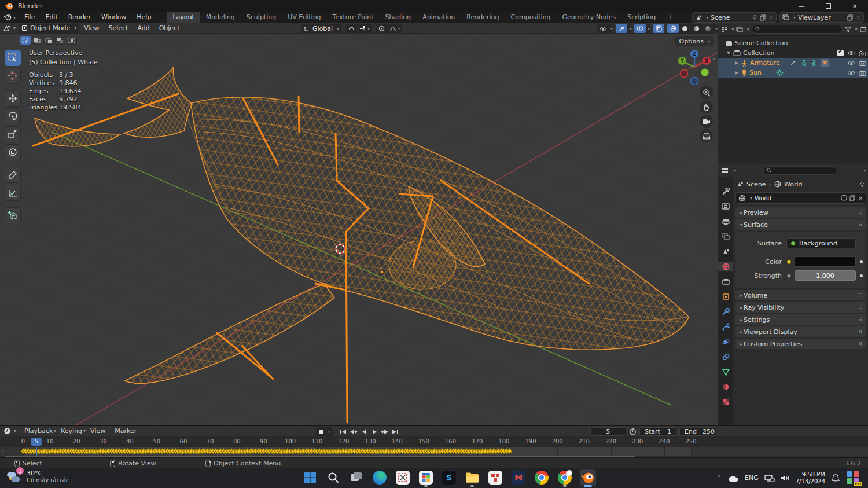 This screenshot has height=488, width=868. I want to click on close-button: ×, so click(855, 6).